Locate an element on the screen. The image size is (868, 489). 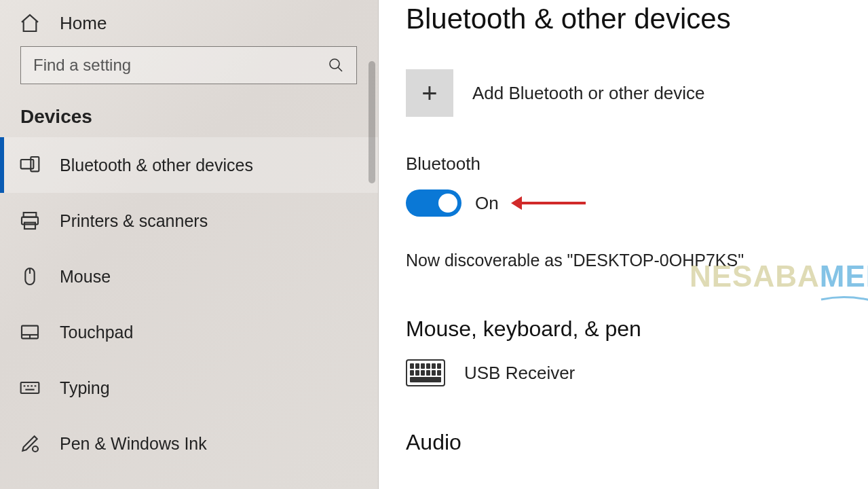
bluetooth-heading: Bluetooth is located at coordinates (637, 164).